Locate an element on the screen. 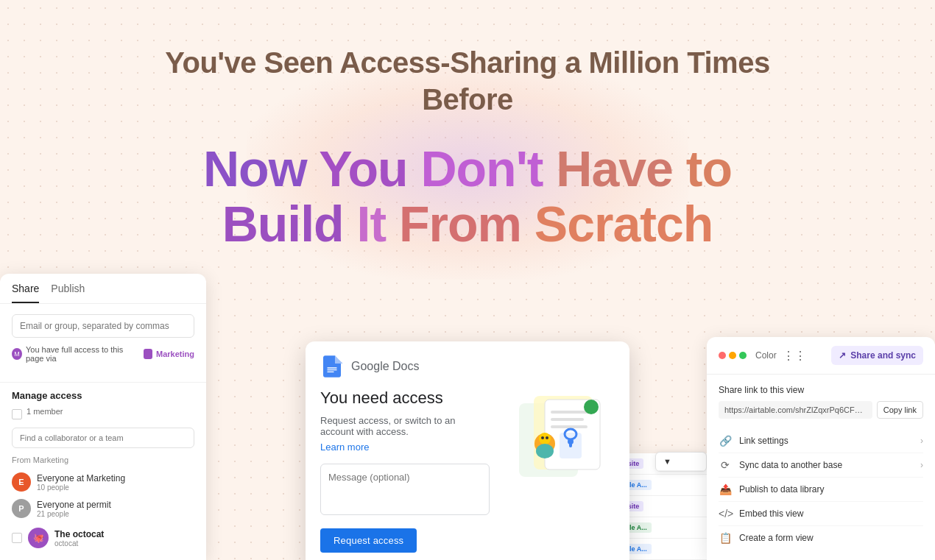 The height and width of the screenshot is (560, 935). member2-name: Everyone at permit is located at coordinates (74, 505).